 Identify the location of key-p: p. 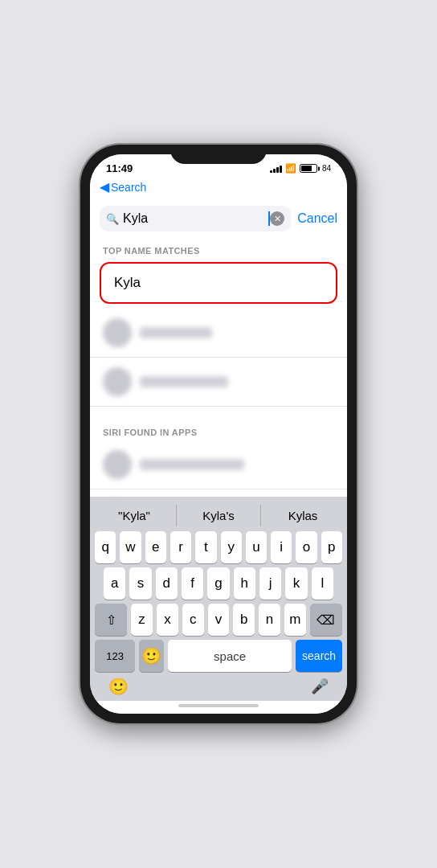
(332, 547).